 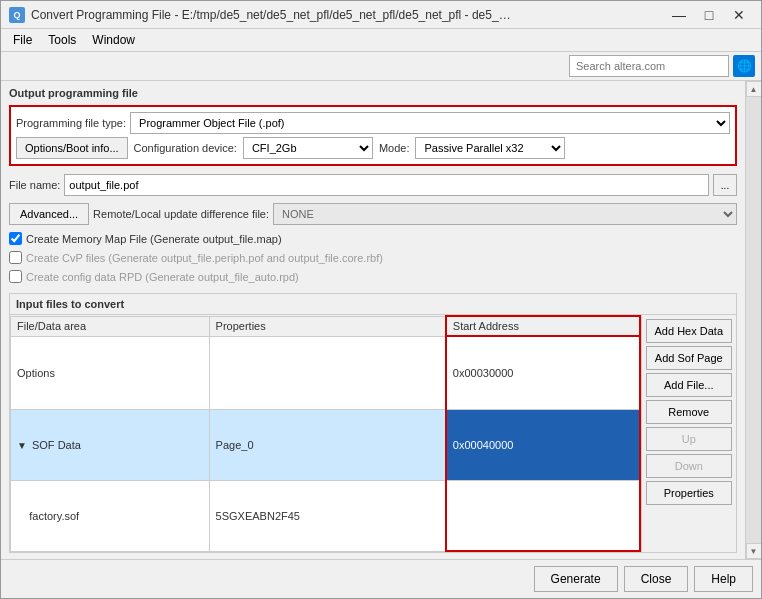 I want to click on title-bar-left: Q Convert Programming File - E:/tmp/de5_…, so click(x=260, y=15).